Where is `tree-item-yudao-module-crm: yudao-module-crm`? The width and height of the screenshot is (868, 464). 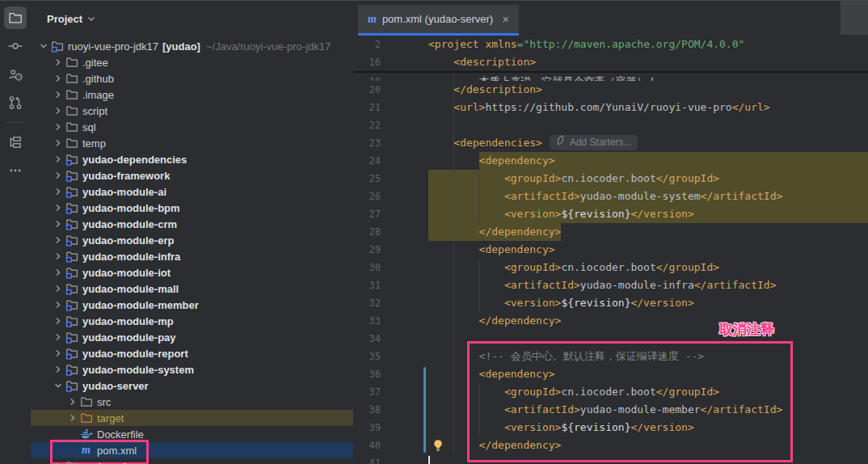 tree-item-yudao-module-crm: yudao-module-crm is located at coordinates (202, 224).